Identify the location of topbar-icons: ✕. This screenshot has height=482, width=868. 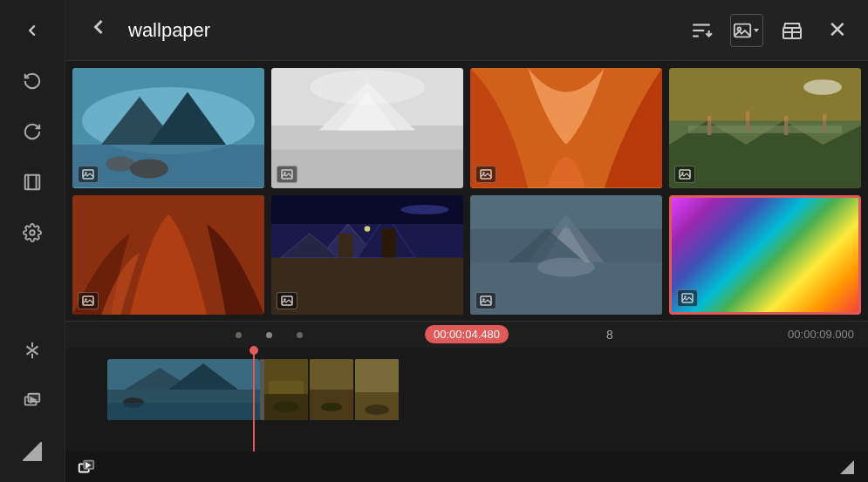
(769, 31).